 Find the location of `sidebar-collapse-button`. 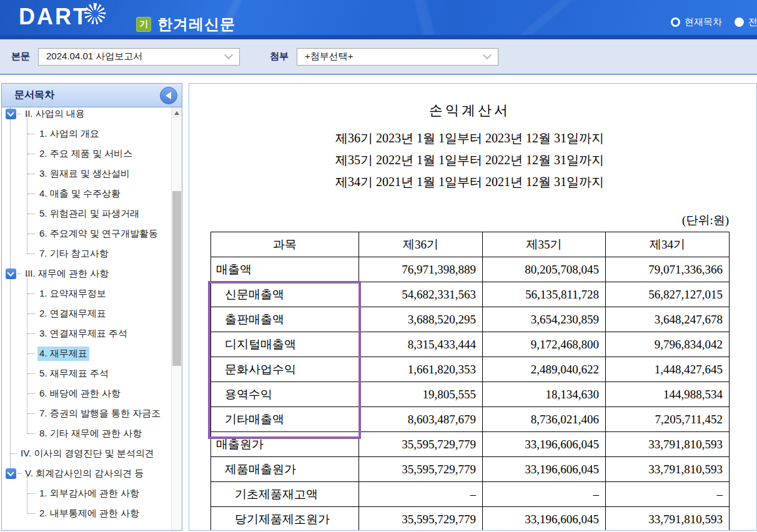

sidebar-collapse-button is located at coordinates (169, 96).